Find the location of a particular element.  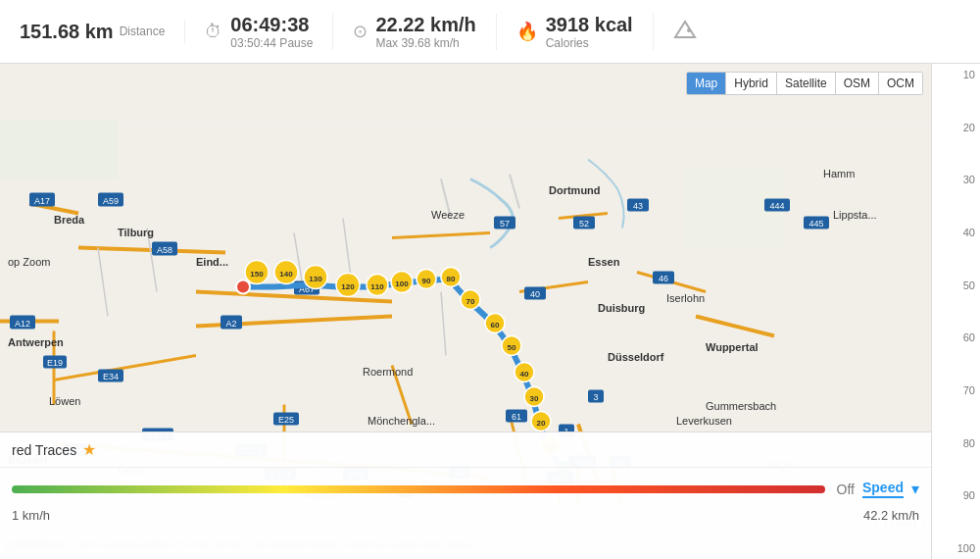

svg-text: 61 is located at coordinates (516, 417).